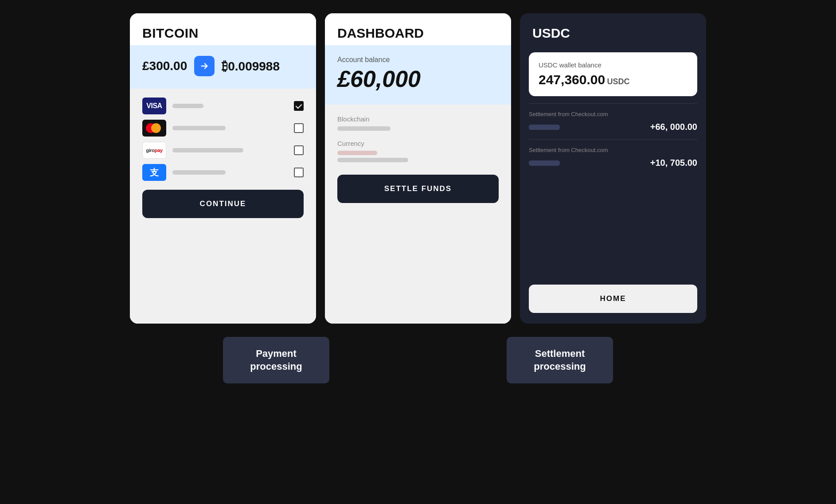 The image size is (836, 504). What do you see at coordinates (418, 123) in the screenshot?
I see `blockchain-section: Blockchain` at bounding box center [418, 123].